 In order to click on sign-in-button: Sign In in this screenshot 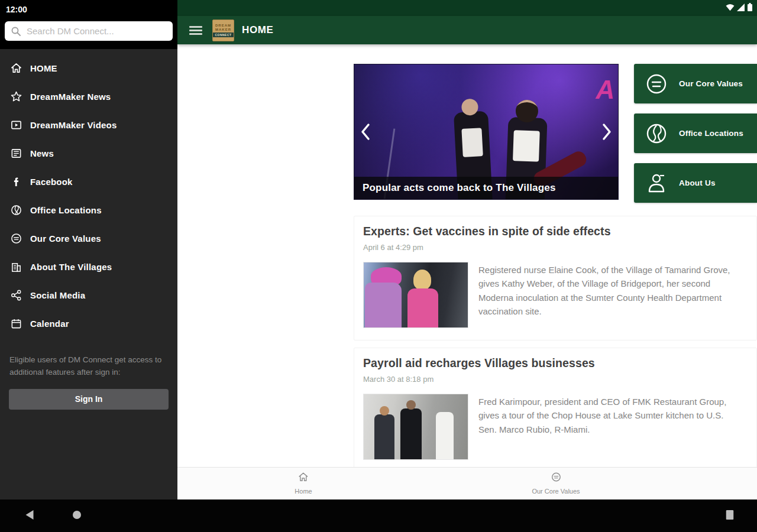, I will do `click(89, 400)`.